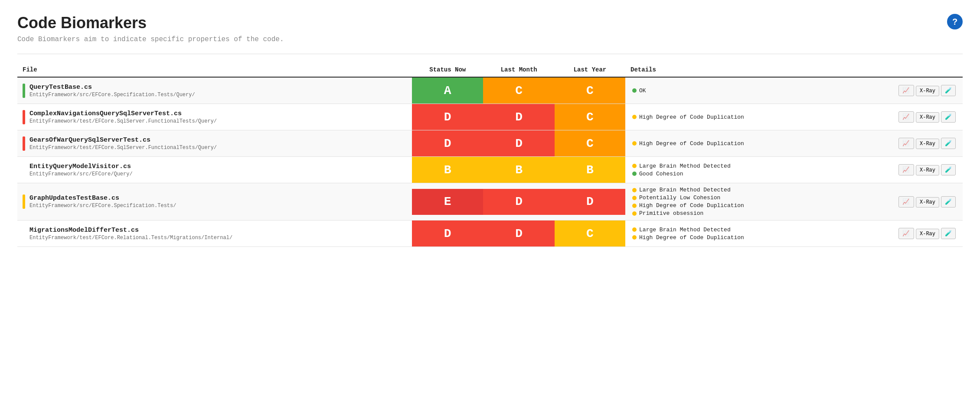 The height and width of the screenshot is (415, 980). What do you see at coordinates (490, 23) in the screenshot?
I see `page-title: Code Biomarkers` at bounding box center [490, 23].